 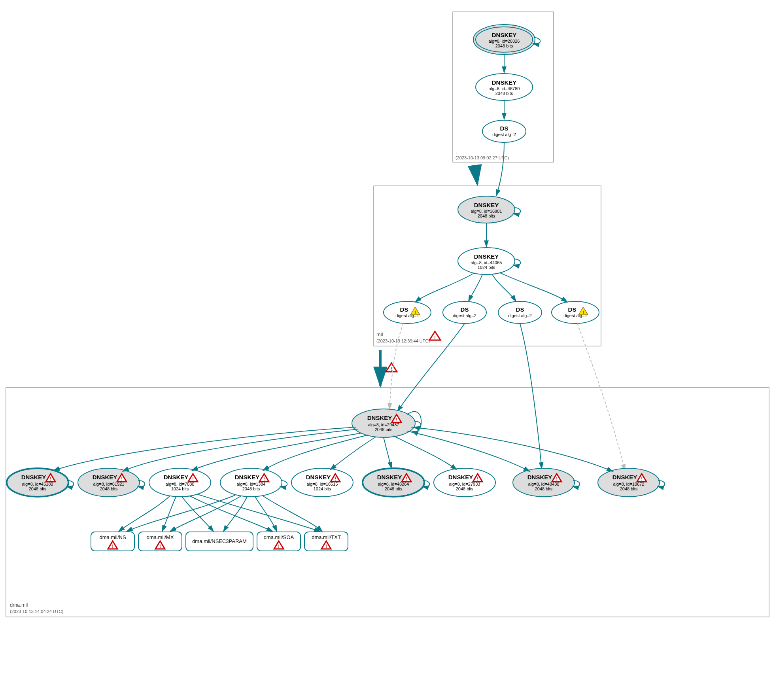 I want to click on node-root-zsk: DNSKEY alg=8, id=46780 2048 bits, so click(x=504, y=87).